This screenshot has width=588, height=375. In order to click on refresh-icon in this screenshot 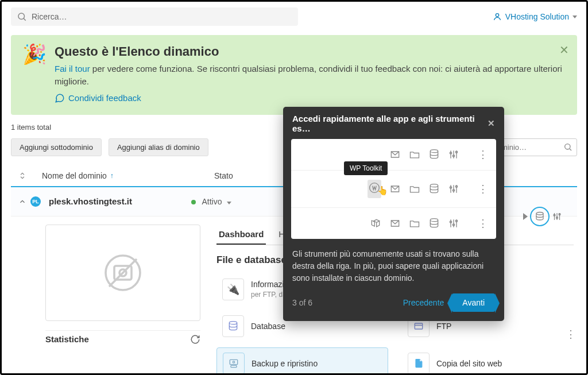, I will do `click(195, 339)`.